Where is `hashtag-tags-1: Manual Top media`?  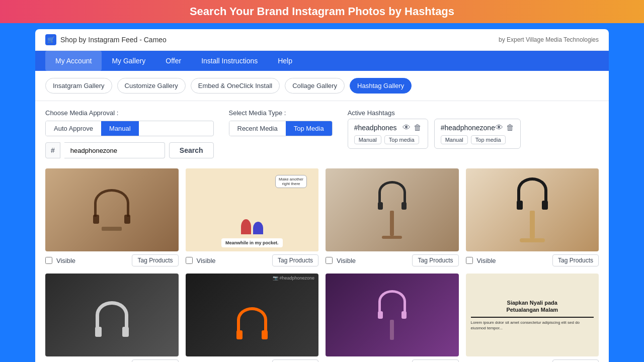
hashtag-tags-1: Manual Top media is located at coordinates (388, 140).